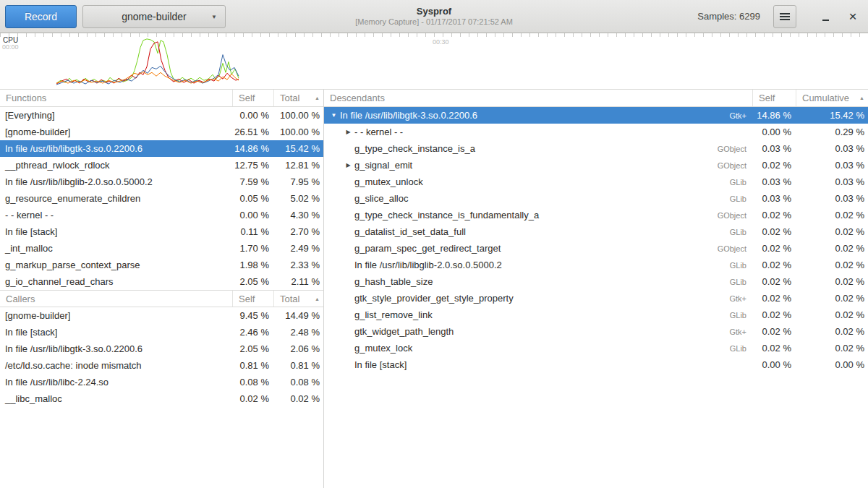 This screenshot has height=488, width=868. I want to click on table-row: g_type_check_instance_is_fundamentally_a…, so click(596, 215).